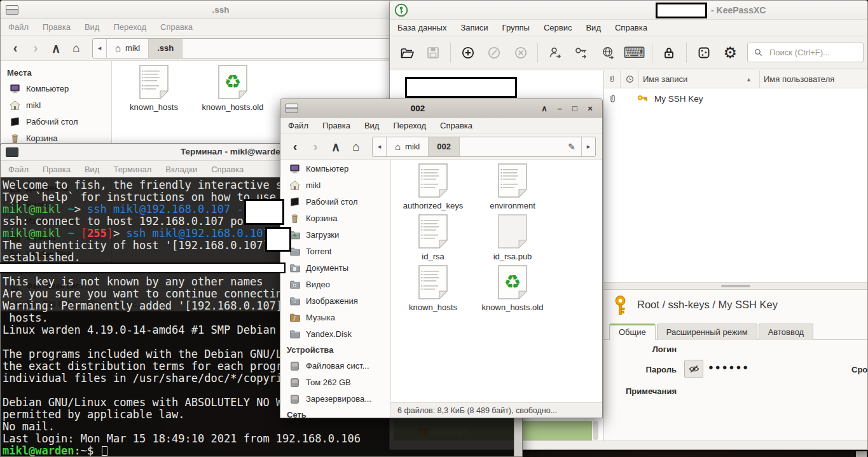  What do you see at coordinates (628, 10) in the screenshot?
I see `keepassxc-titlebar: - KeePassXC` at bounding box center [628, 10].